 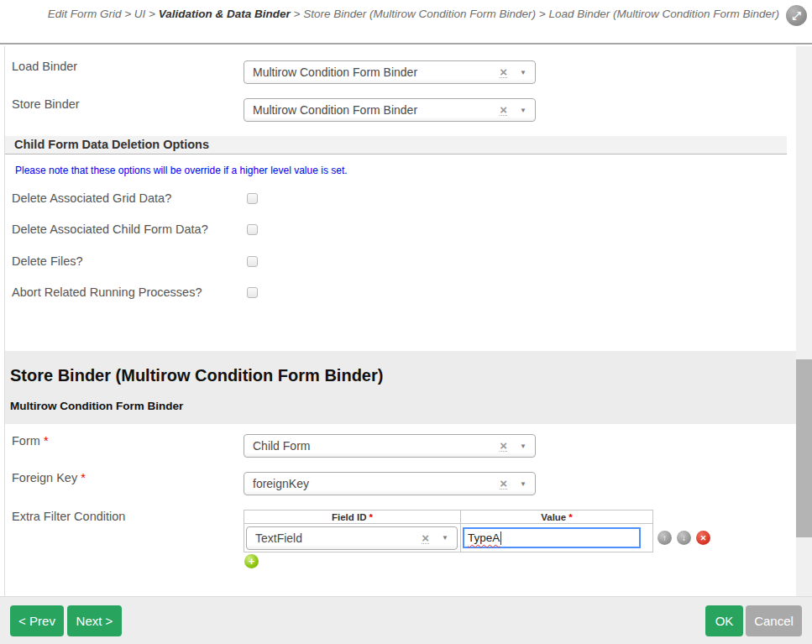 I want to click on scrollbar-thumb, so click(x=804, y=448).